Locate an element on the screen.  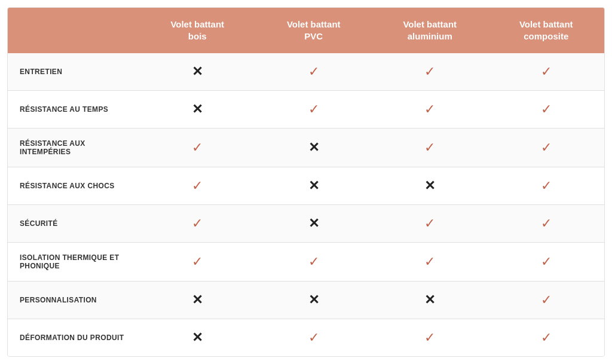
table-row: PERSONNALISATION✕✕✕✓ is located at coordinates (306, 300).